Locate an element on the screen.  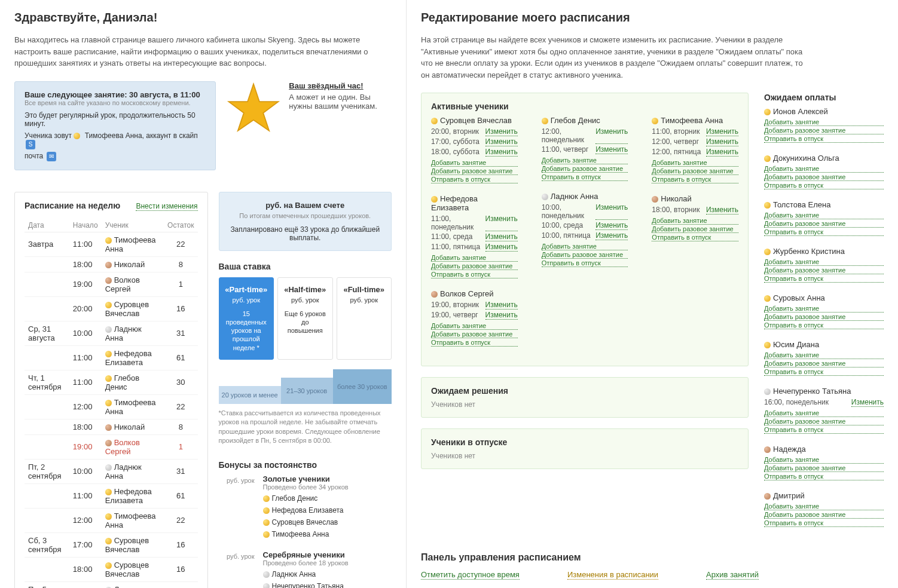
schedule-edit-link: Внести изменения is located at coordinates (166, 207).